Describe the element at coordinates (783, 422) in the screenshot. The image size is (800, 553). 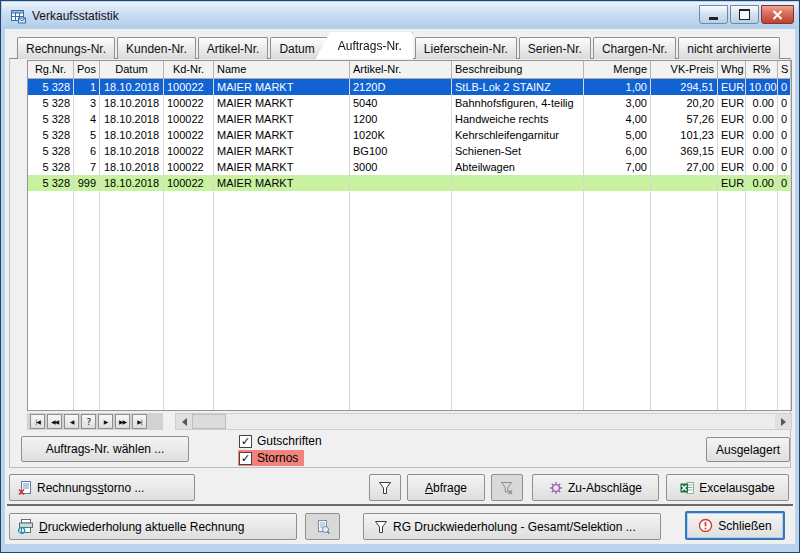
I see `scroll-right-button` at that location.